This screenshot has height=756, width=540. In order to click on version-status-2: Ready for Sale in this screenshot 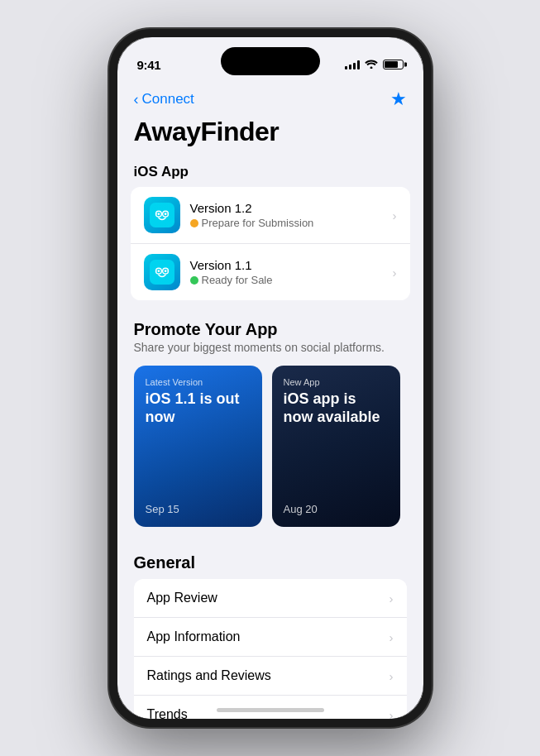, I will do `click(291, 280)`.